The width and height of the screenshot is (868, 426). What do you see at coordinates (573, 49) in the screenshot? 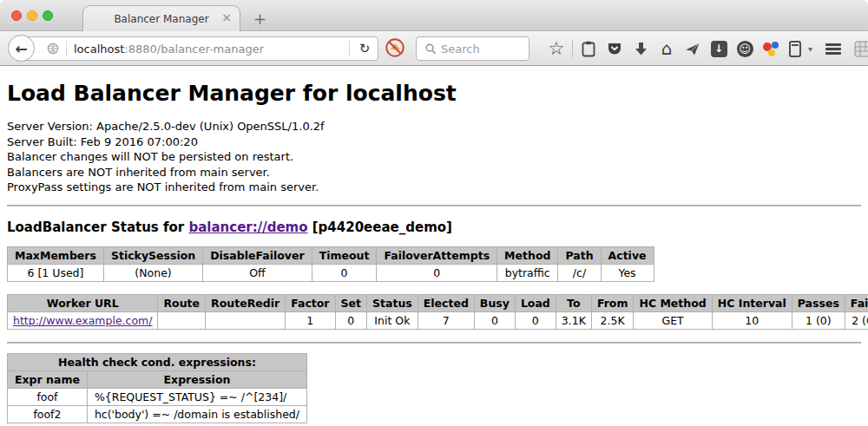
I see `toolbar-separator` at bounding box center [573, 49].